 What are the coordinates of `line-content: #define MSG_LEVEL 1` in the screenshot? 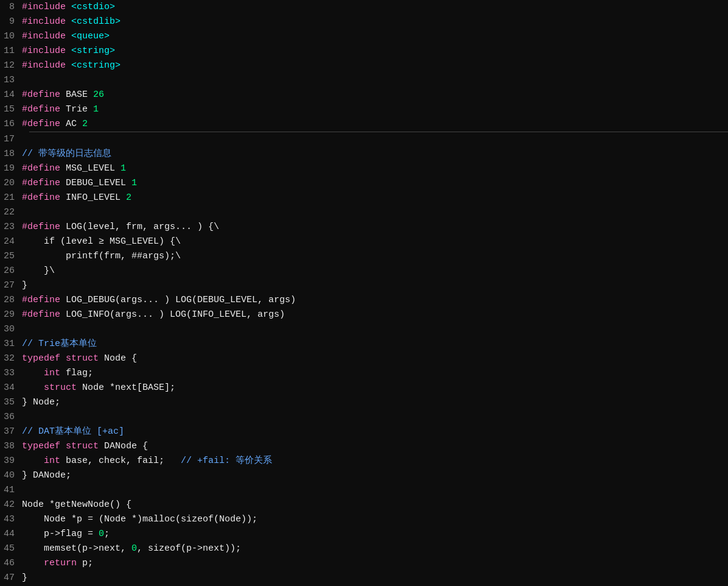 It's located at (375, 169).